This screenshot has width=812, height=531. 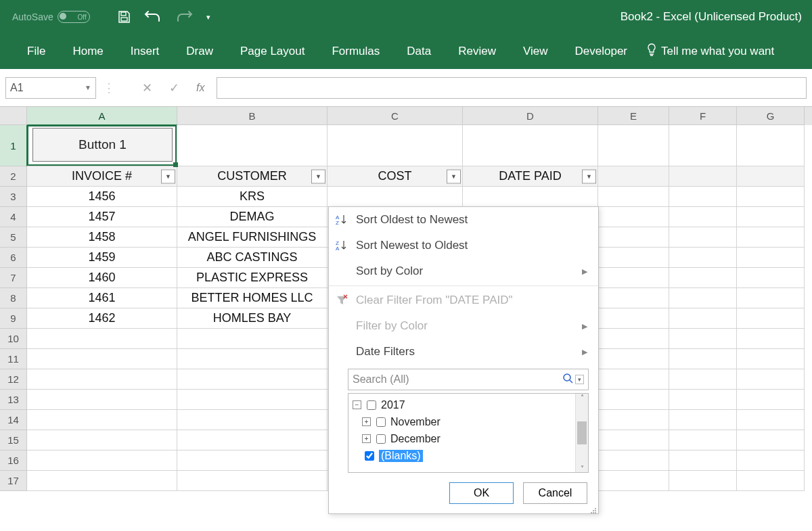 What do you see at coordinates (464, 352) in the screenshot?
I see `date-filters-item: Date Filters ▶` at bounding box center [464, 352].